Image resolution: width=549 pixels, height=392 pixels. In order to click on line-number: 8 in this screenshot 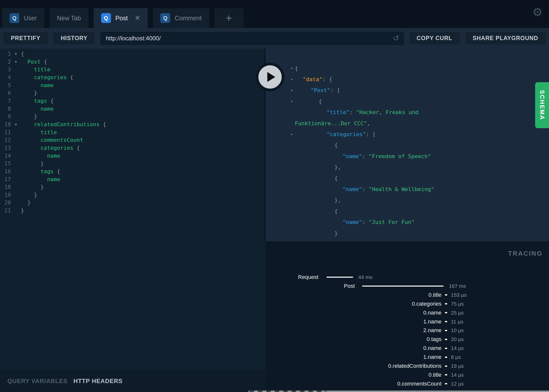, I will do `click(5, 109)`.